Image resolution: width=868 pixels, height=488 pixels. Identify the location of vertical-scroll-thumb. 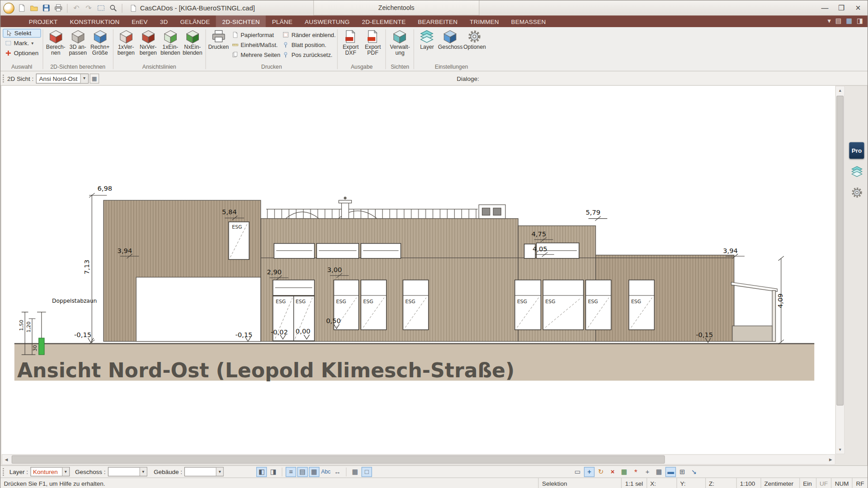
(840, 251).